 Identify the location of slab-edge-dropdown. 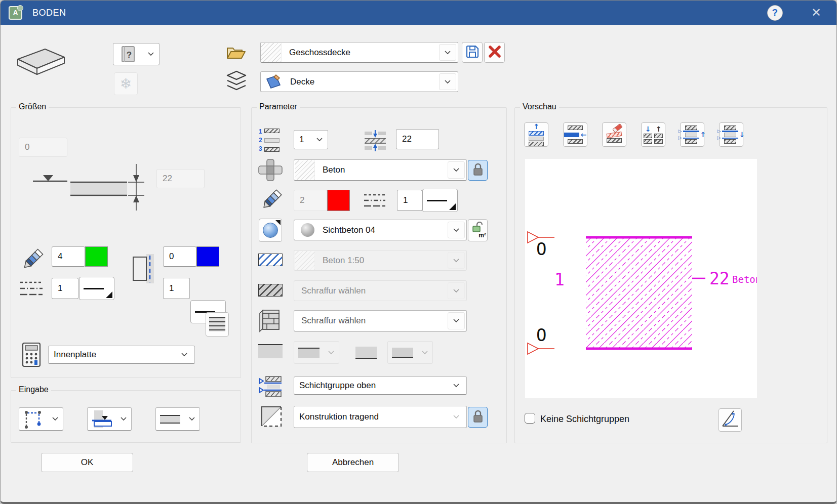
(178, 419).